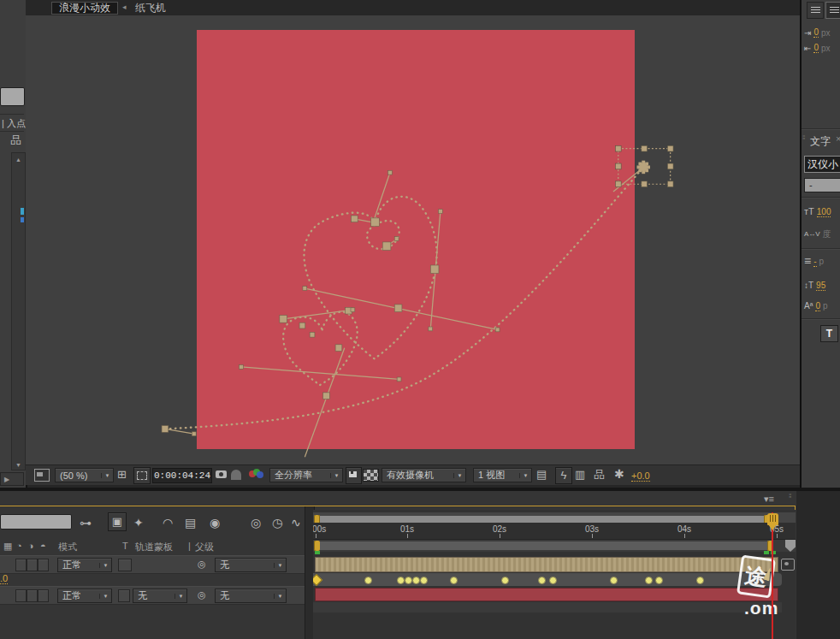  Describe the element at coordinates (139, 523) in the screenshot. I see `draft-3d-icon: ✦` at that location.